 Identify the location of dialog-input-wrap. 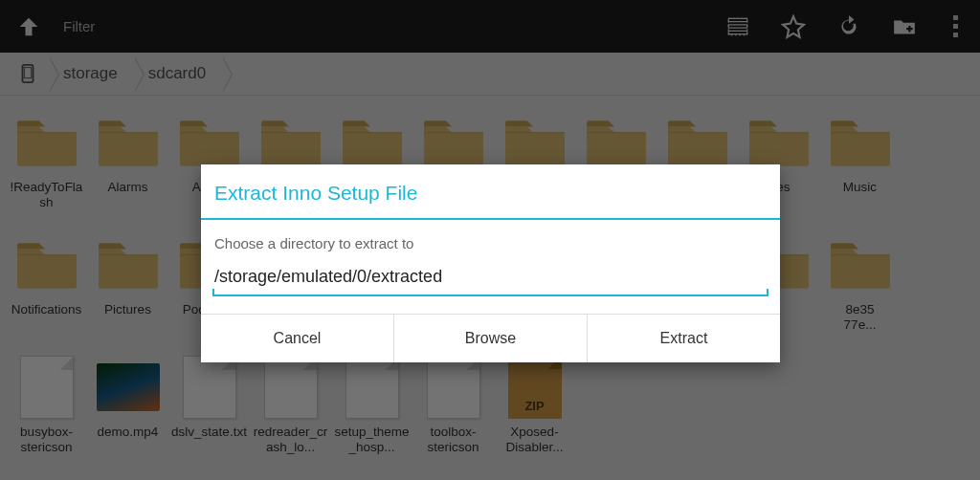
(490, 279).